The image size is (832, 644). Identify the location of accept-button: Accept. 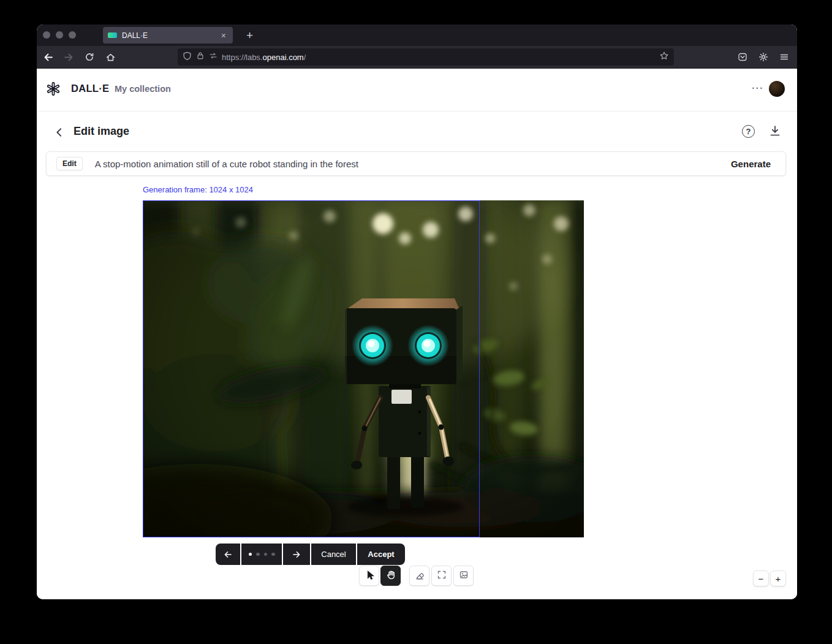
(381, 554).